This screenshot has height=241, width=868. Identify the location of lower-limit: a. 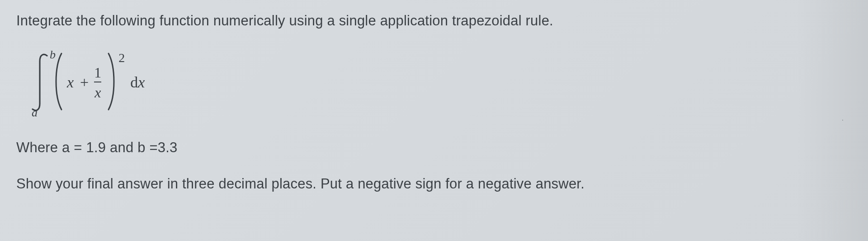
(34, 113).